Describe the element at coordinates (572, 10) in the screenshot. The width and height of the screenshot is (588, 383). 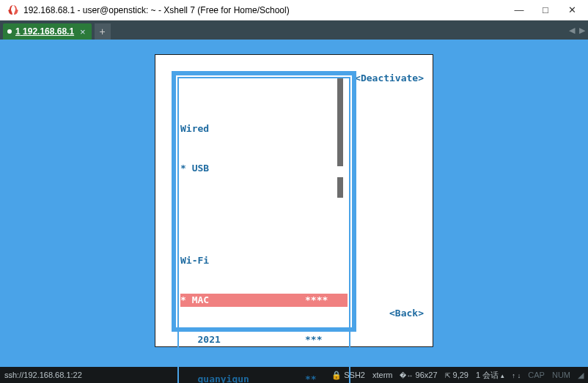
I see `close-button: ✕` at that location.